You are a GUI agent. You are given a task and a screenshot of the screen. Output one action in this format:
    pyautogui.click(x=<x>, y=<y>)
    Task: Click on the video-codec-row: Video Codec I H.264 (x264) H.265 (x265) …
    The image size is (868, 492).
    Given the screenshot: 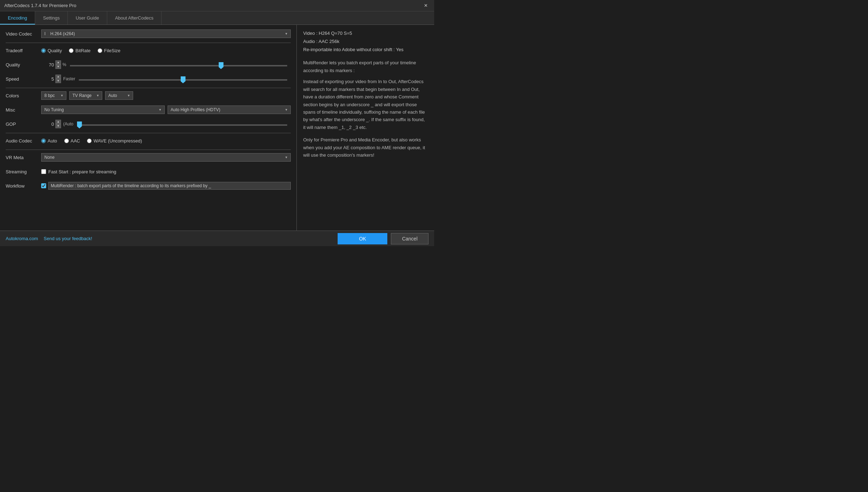 What is the action you would take?
    pyautogui.click(x=148, y=34)
    